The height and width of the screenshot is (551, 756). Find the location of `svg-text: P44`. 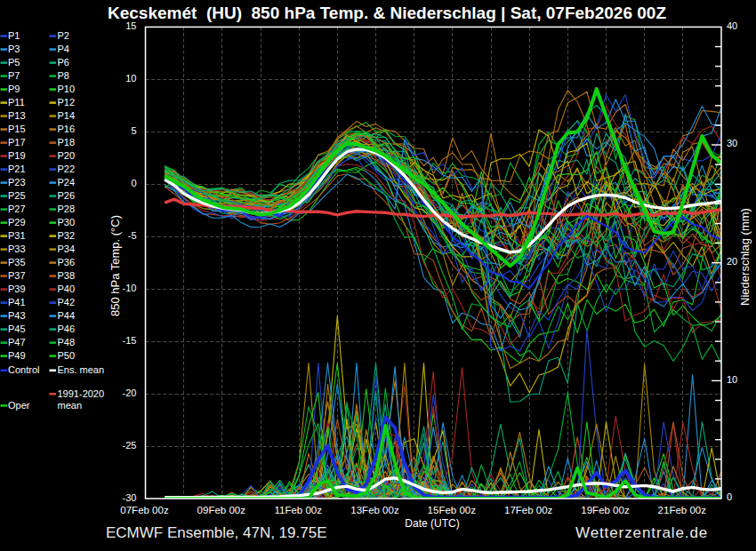

svg-text: P44 is located at coordinates (67, 315).